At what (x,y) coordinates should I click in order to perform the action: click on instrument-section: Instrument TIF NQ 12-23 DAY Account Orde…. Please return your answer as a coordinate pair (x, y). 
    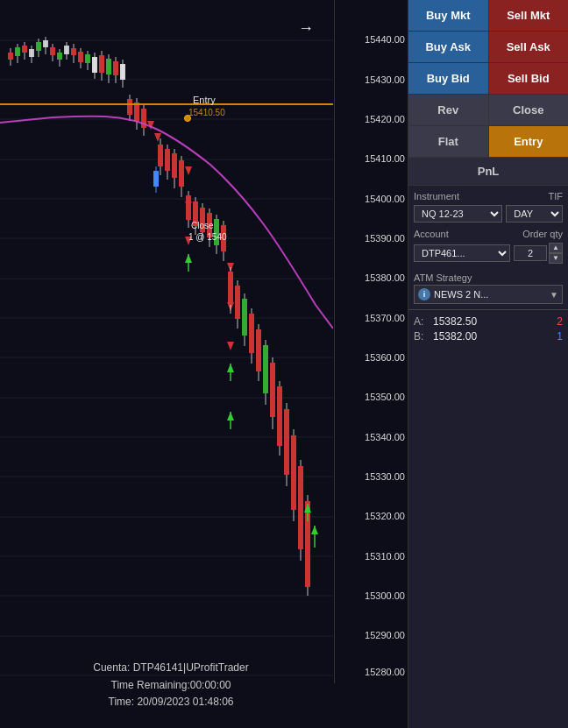
    Looking at the image, I should click on (488, 247).